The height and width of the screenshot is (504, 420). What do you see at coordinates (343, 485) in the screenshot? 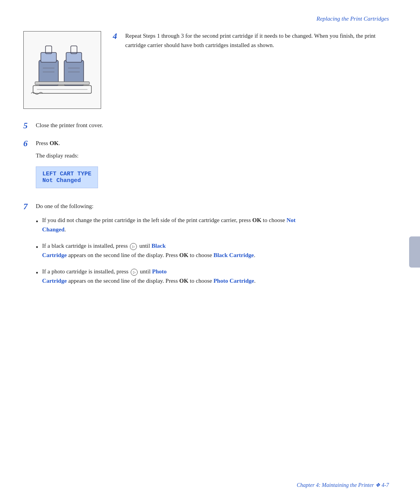
I see `page-footer: Chapter 4: Maintaining the Printer ❖ 4-7` at bounding box center [343, 485].